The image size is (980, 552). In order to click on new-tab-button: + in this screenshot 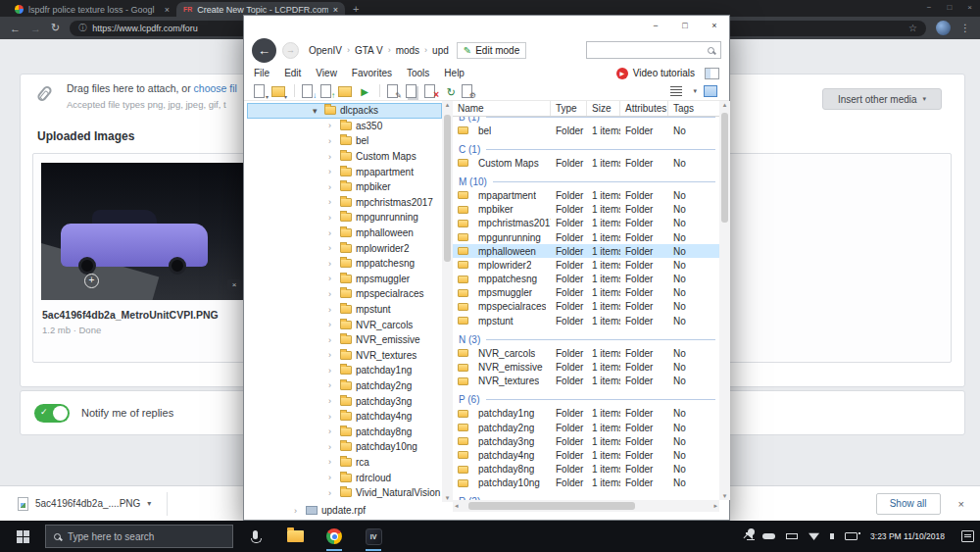, I will do `click(356, 9)`.